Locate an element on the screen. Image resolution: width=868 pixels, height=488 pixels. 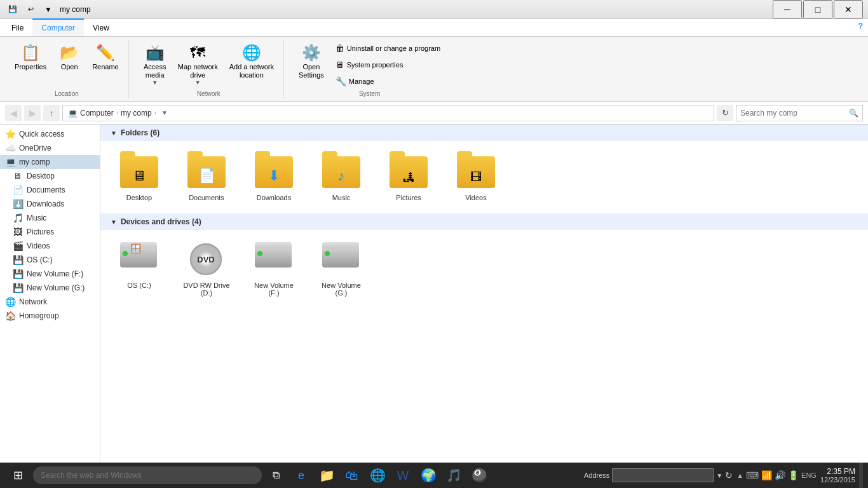
sidebar-item-music: 🎵 Music is located at coordinates (50, 218).